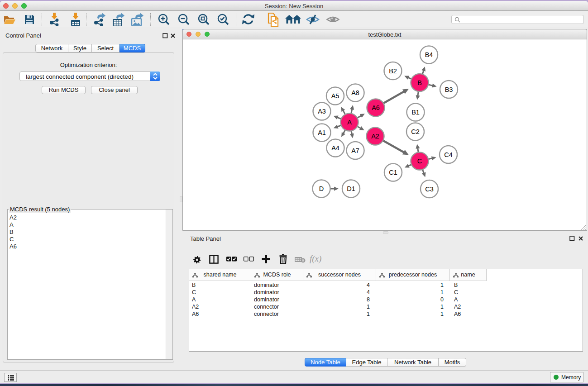  What do you see at coordinates (351, 189) in the screenshot?
I see `svg-text: D1` at bounding box center [351, 189].